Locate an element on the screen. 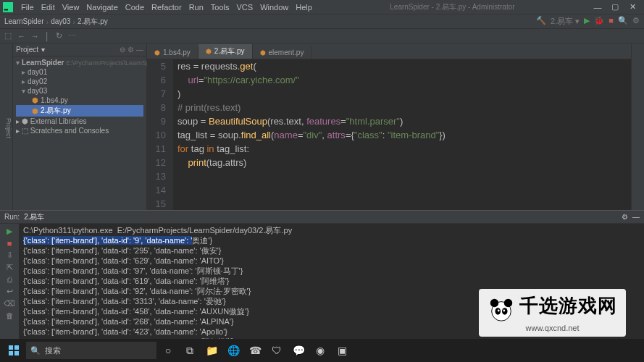 The height and width of the screenshot is (362, 644). task-chrome: ◉ is located at coordinates (320, 350).